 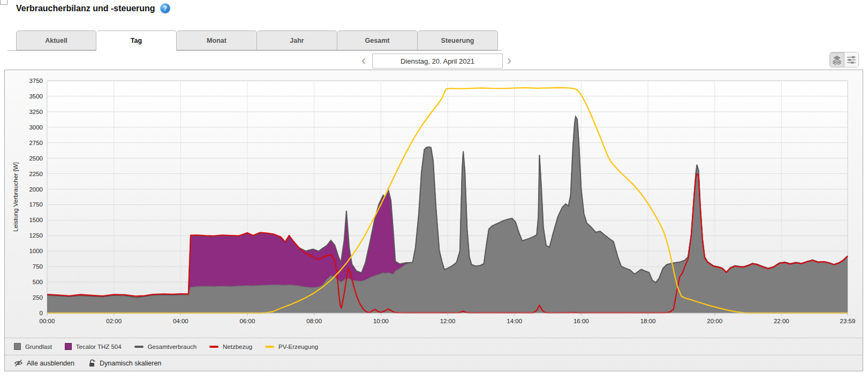 I want to click on tab-jahr: Jahr, so click(x=297, y=41).